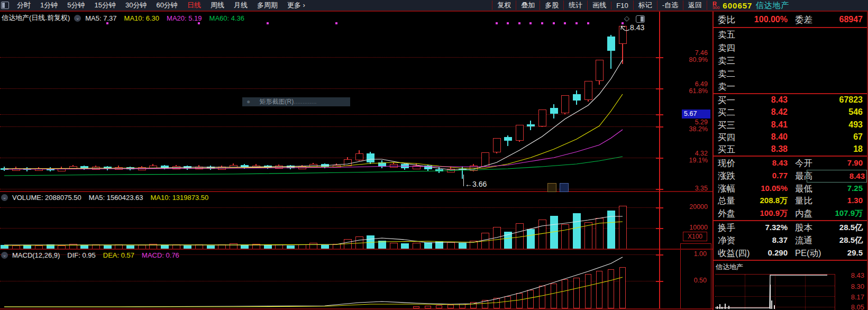 The image size is (868, 310). What do you see at coordinates (766, 125) in the screenshot?
I see `buy-price: 8.41` at bounding box center [766, 125].